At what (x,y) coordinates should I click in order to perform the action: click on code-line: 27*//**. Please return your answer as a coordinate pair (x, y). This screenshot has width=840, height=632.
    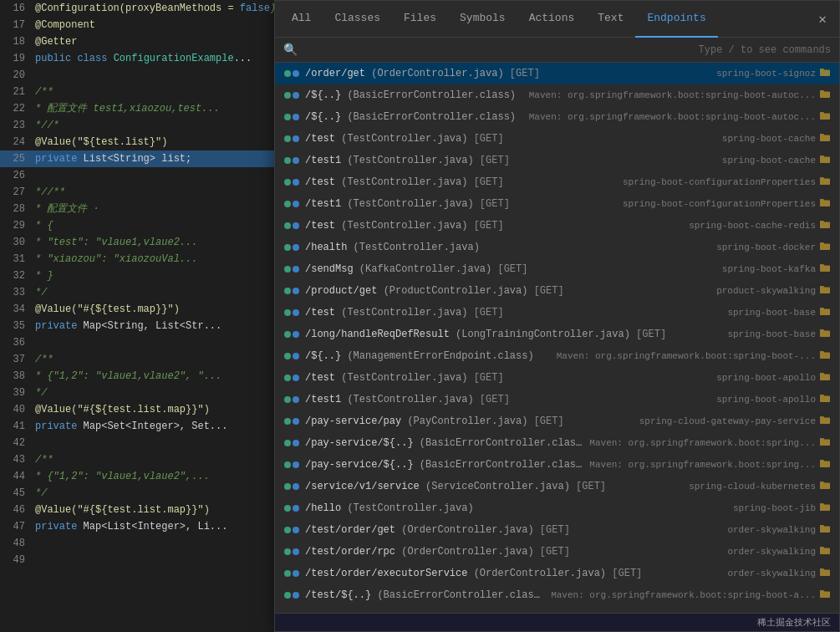
    Looking at the image, I should click on (138, 192).